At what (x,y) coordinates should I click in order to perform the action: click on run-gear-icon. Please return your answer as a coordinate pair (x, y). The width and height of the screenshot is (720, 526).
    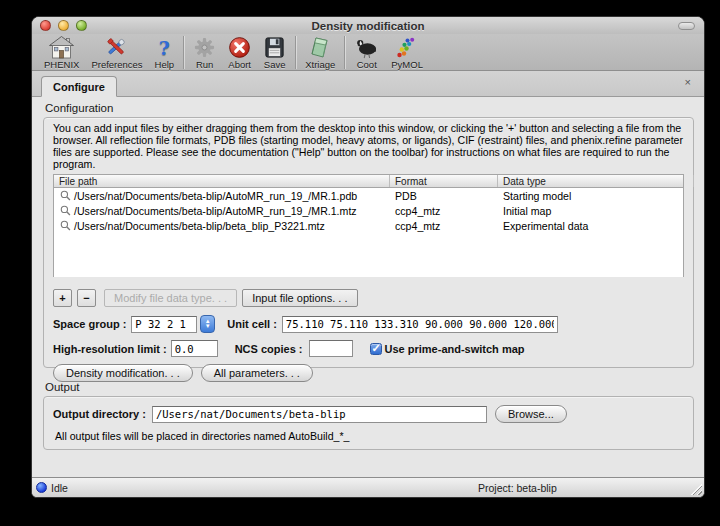
    Looking at the image, I should click on (204, 48).